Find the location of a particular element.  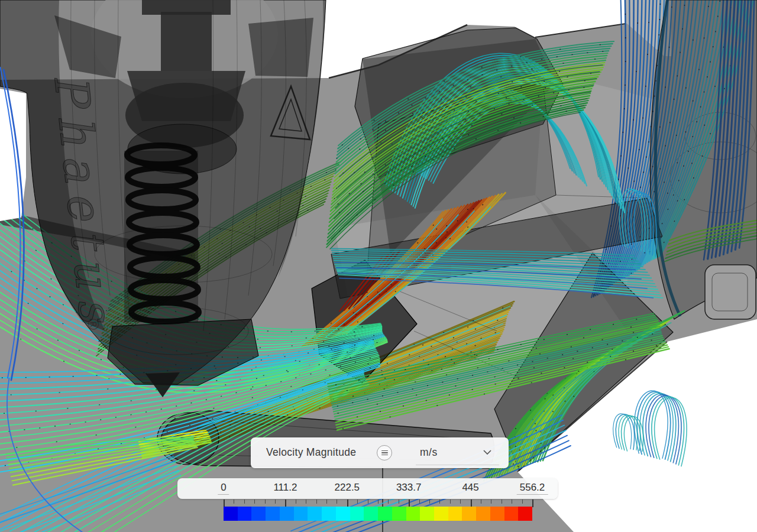

colorbar is located at coordinates (378, 514).